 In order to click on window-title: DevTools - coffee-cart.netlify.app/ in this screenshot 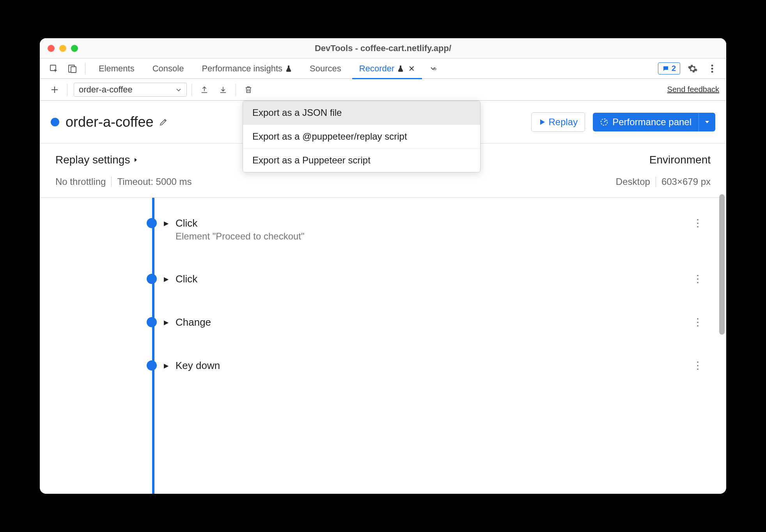, I will do `click(383, 48)`.